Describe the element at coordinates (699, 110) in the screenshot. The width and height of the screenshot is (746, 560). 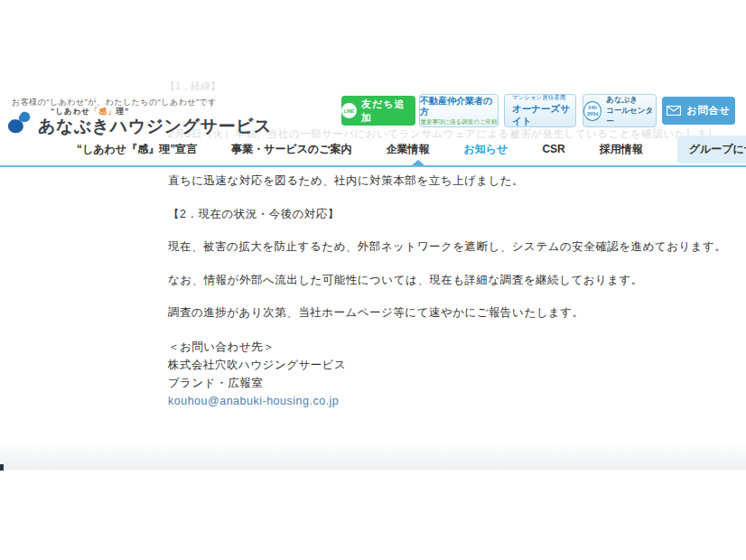
I see `contact-button: お問合せ` at that location.